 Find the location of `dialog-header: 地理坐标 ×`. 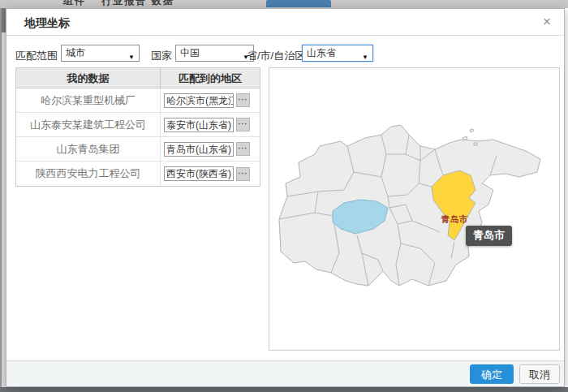

dialog-header: 地理坐标 × is located at coordinates (286, 23).